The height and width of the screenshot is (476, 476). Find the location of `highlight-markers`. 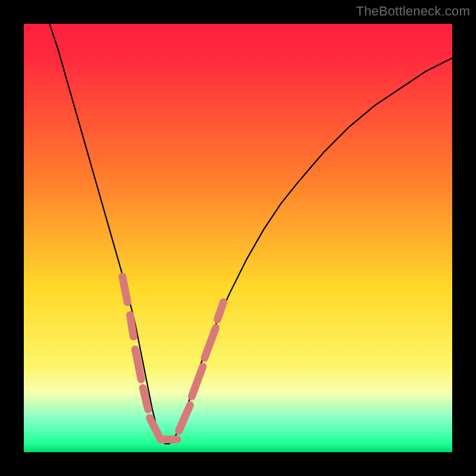

highlight-markers is located at coordinates (173, 358).